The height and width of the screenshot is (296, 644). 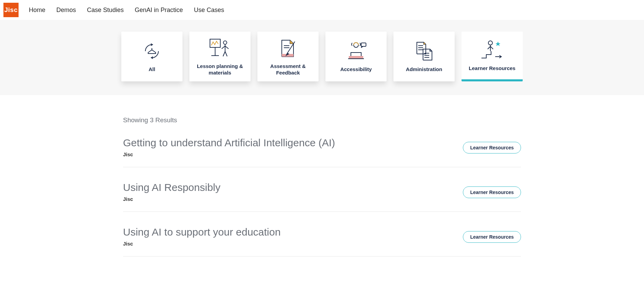 What do you see at coordinates (288, 70) in the screenshot?
I see `filter-label: Assessment & Feedback` at bounding box center [288, 70].